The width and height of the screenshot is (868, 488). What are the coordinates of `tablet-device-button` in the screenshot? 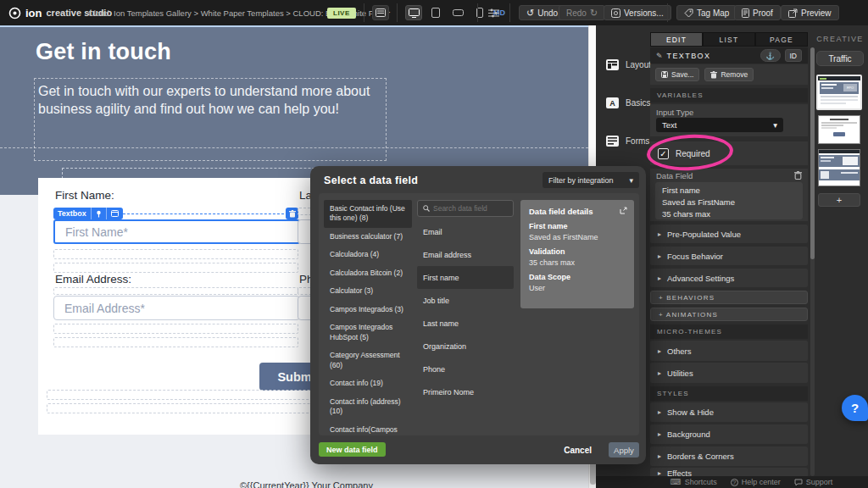 It's located at (436, 13).